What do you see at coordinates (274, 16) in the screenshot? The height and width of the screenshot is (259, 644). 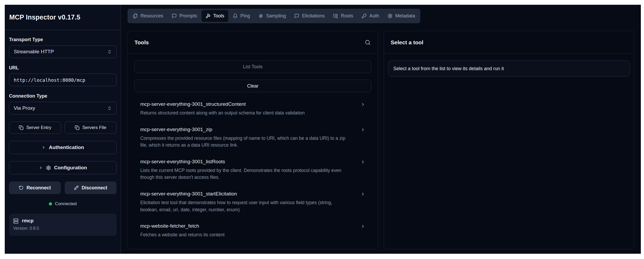 I see `top-nav: Resources Prompts Tools Ping` at bounding box center [274, 16].